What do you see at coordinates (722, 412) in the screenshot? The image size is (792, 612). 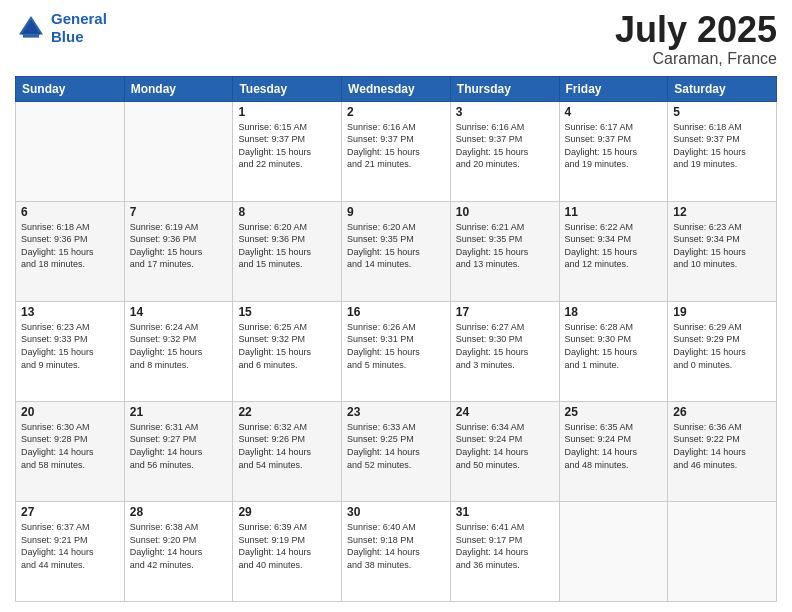 I see `day-number: 26` at bounding box center [722, 412].